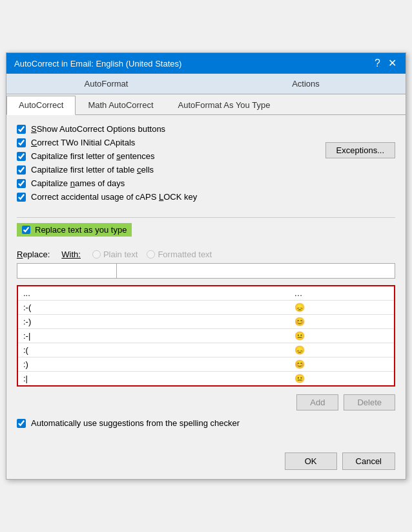 This screenshot has width=412, height=532. Describe the element at coordinates (21, 170) in the screenshot. I see `checkbox-capitalize-table` at that location.